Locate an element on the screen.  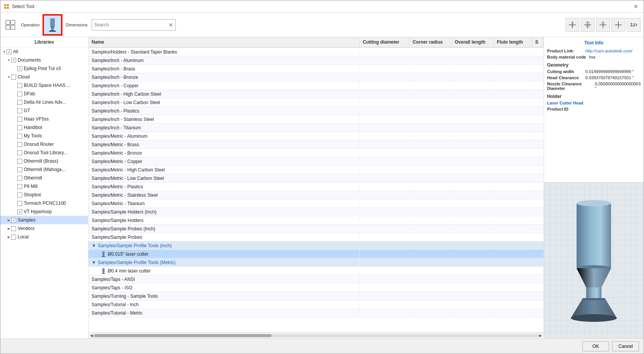
checkbox-local is located at coordinates (14, 237).